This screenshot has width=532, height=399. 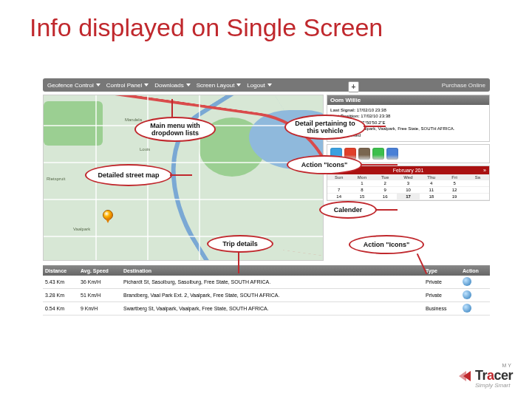 What do you see at coordinates (266, 25) in the screenshot?
I see `slide-title: Info displayed on Single Screen` at bounding box center [266, 25].